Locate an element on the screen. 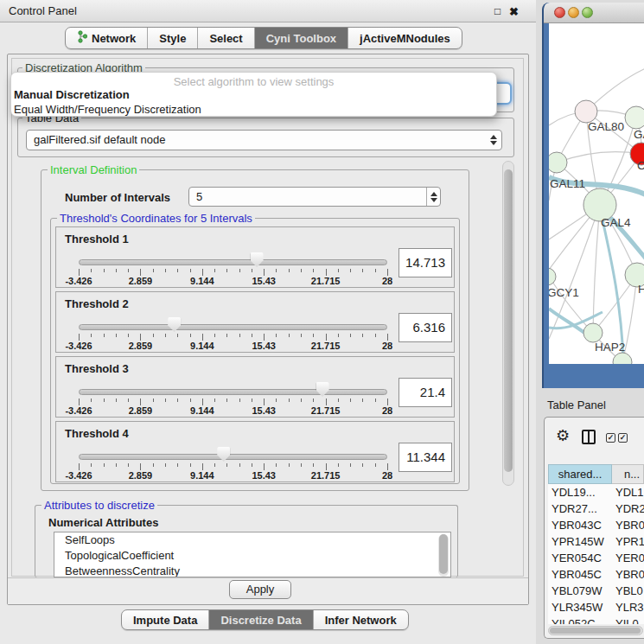 The width and height of the screenshot is (644, 644). list-vertical-scrollbar is located at coordinates (443, 555).